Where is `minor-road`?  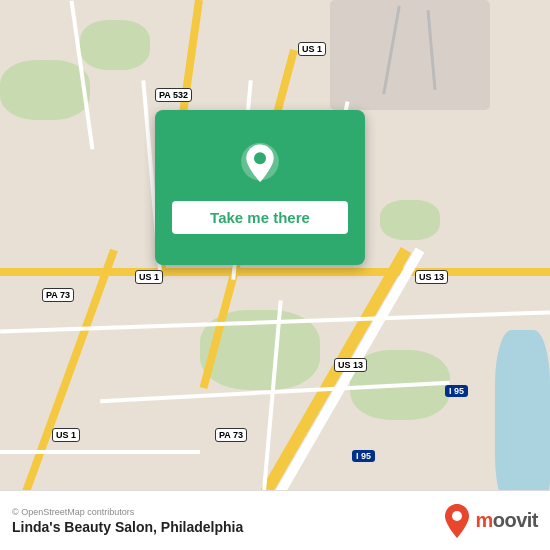 minor-road is located at coordinates (100, 452).